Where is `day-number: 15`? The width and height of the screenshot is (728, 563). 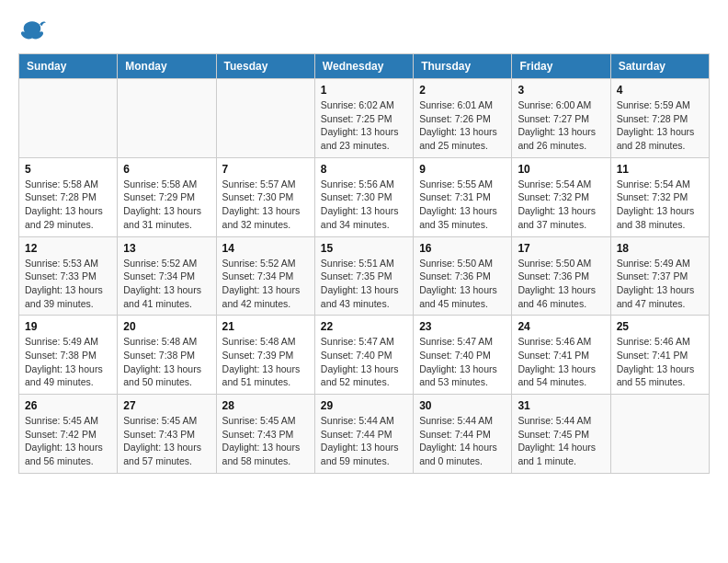 day-number: 15 is located at coordinates (364, 248).